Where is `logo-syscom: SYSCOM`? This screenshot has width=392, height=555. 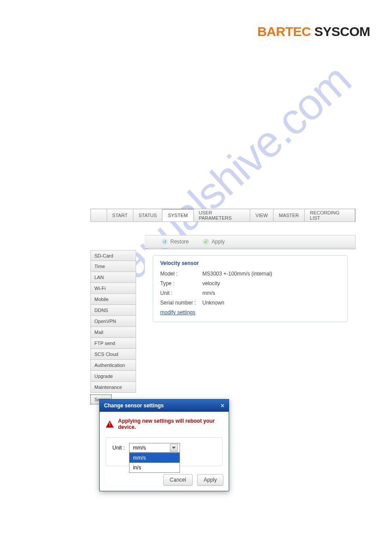 logo-syscom: SYSCOM is located at coordinates (341, 32).